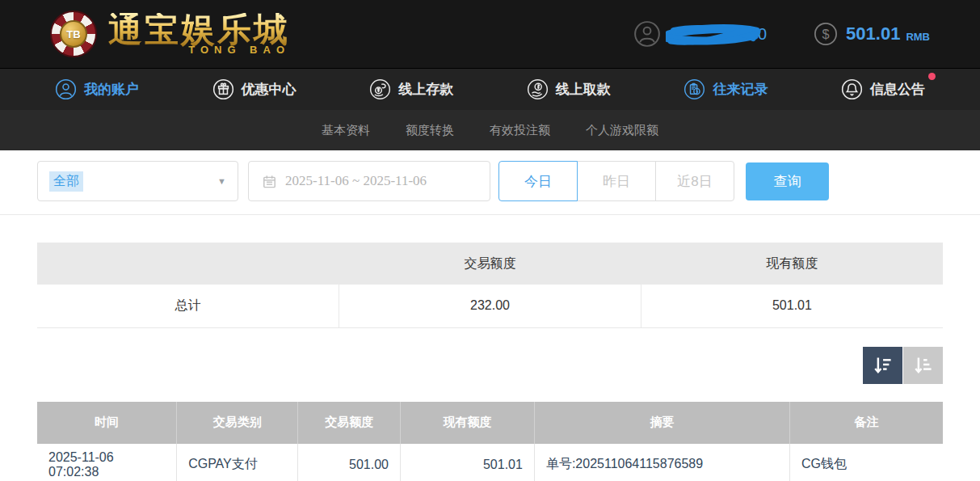 The image size is (980, 481). Describe the element at coordinates (74, 34) in the screenshot. I see `poker-chip-logo-icon: TB` at that location.